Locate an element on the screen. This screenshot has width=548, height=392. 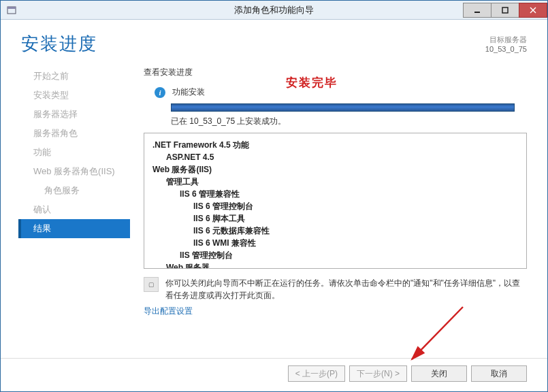
sidebar-item-0: 开始之前 is located at coordinates (76, 76).